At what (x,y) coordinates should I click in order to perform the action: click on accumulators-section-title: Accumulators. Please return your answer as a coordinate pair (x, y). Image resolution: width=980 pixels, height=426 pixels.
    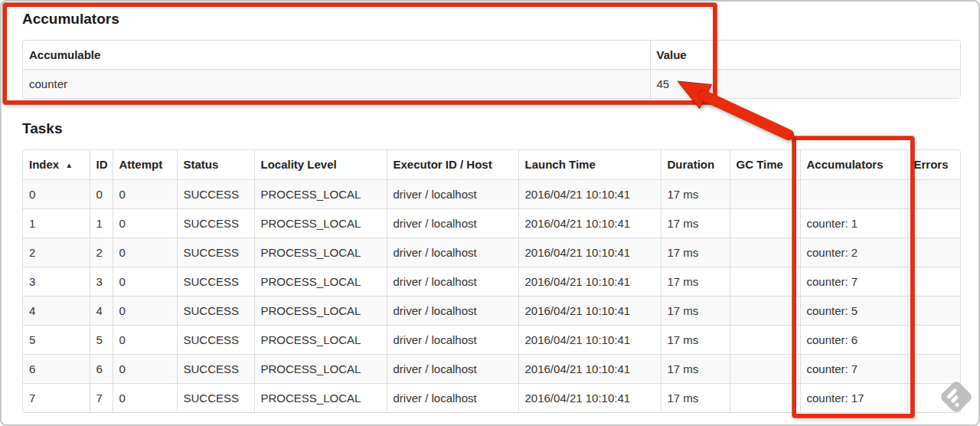
    Looking at the image, I should click on (490, 19).